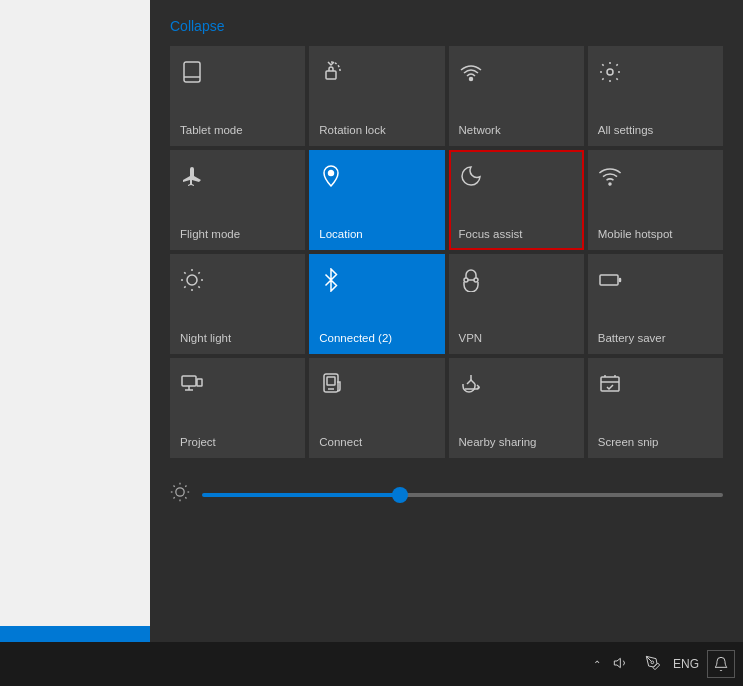  Describe the element at coordinates (656, 304) in the screenshot. I see `tile-battery-saver: Battery saver` at that location.